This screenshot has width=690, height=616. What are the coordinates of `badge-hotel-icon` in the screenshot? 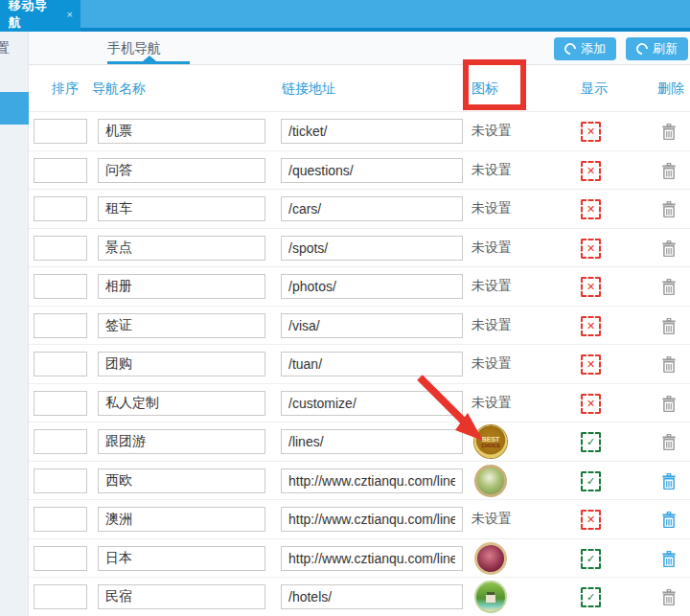 It's located at (491, 597).